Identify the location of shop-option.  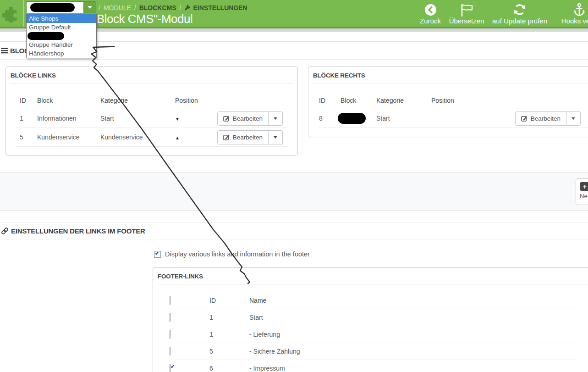
(61, 36).